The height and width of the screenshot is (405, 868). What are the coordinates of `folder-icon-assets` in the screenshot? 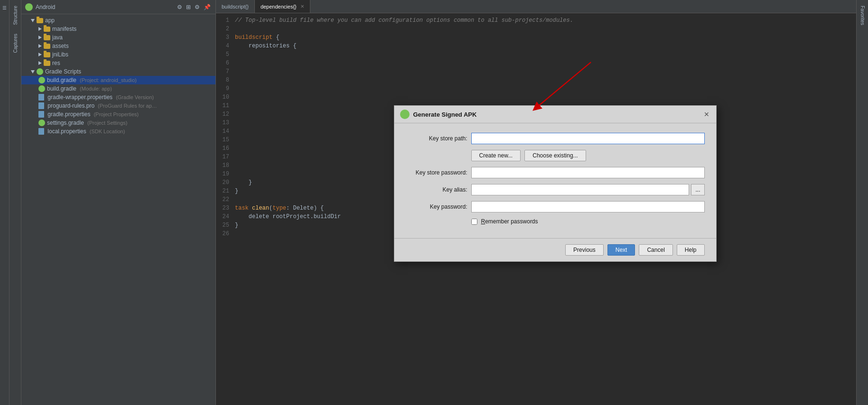 It's located at (47, 46).